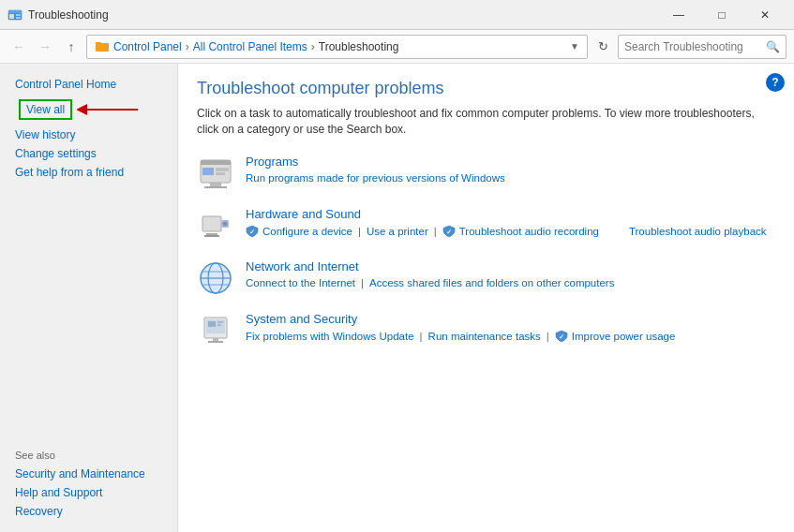 The width and height of the screenshot is (794, 532). What do you see at coordinates (216, 278) in the screenshot?
I see `network-icon` at bounding box center [216, 278].